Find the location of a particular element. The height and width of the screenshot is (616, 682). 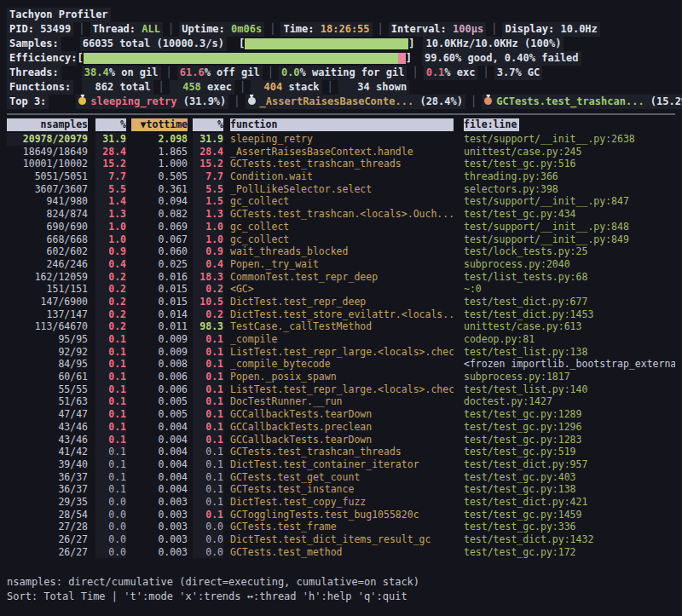

cell-nsamples: 51/63 is located at coordinates (48, 402).